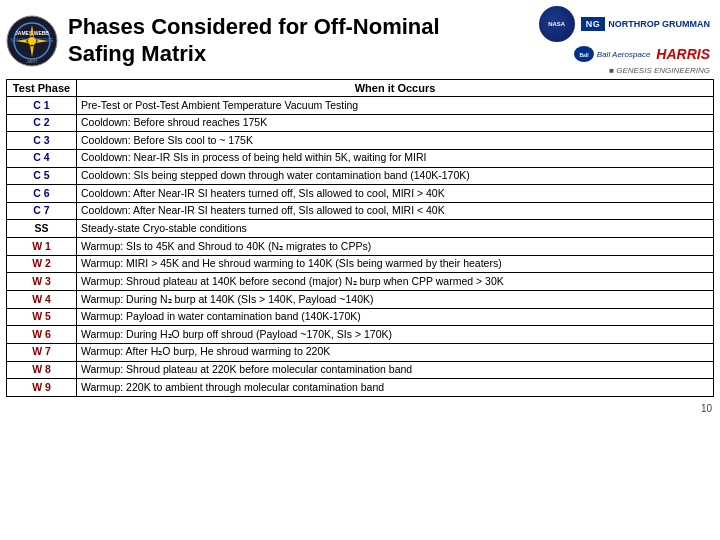  Describe the element at coordinates (683, 54) in the screenshot. I see `harris-logo: HARRIS` at that location.